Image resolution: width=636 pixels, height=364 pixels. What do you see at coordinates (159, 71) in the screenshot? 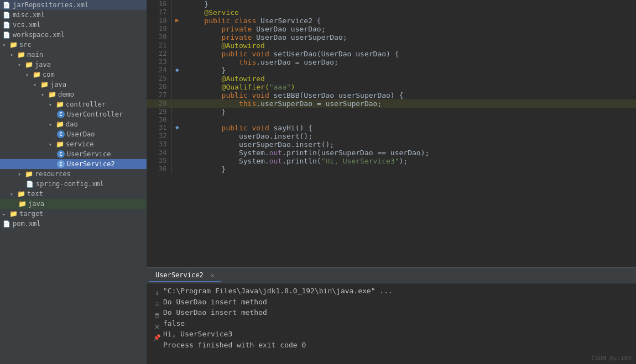
I see `line-number: 24` at bounding box center [159, 71].